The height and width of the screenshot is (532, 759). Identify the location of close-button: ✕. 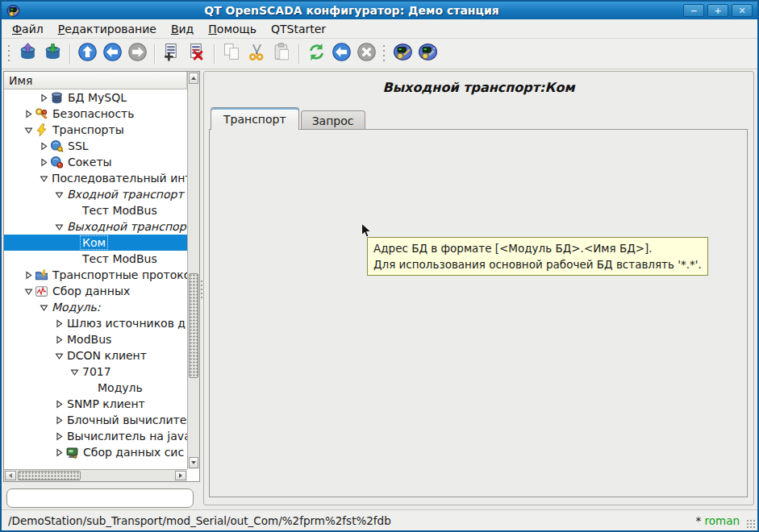
(742, 10).